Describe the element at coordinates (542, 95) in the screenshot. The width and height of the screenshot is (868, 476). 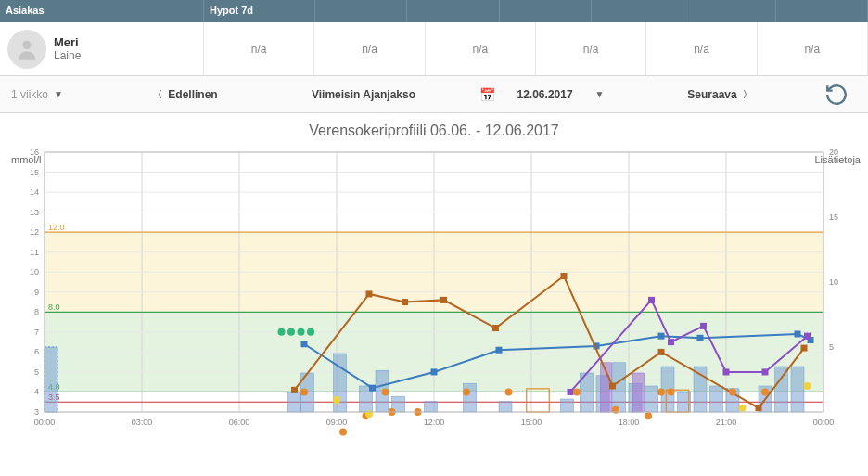
I see `date-picker: 📅 12.06.2017 ▼` at that location.